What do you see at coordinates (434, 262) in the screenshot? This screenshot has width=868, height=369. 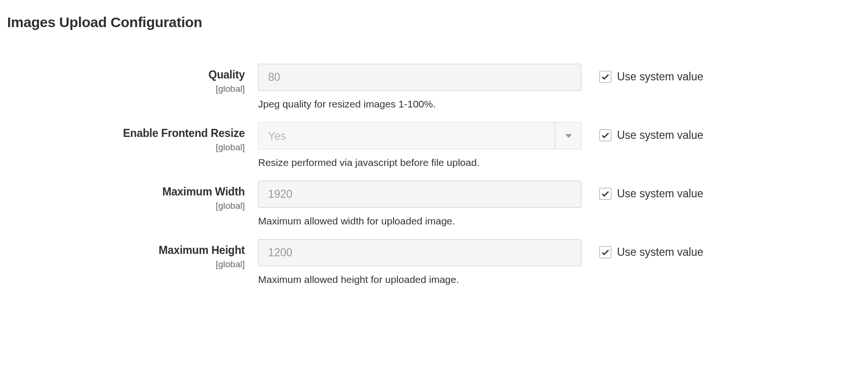 I see `field-row-max-height: Maximum Height [global] Maximum allowed …` at bounding box center [434, 262].